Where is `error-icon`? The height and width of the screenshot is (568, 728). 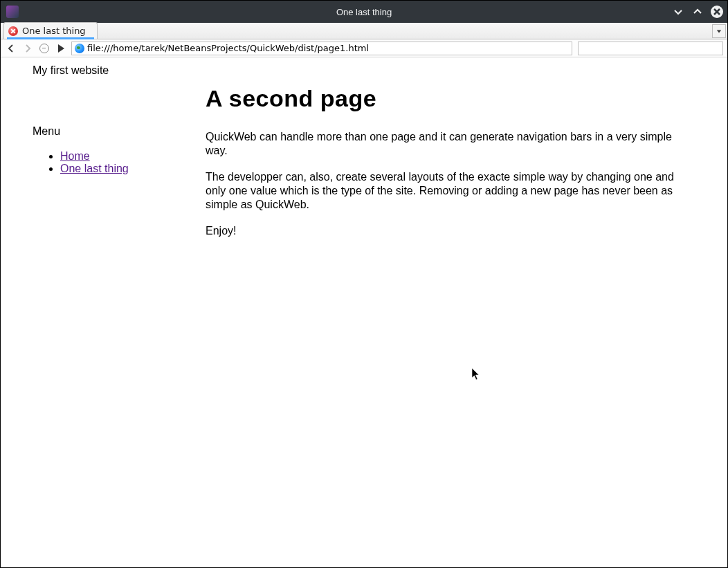 error-icon is located at coordinates (13, 31).